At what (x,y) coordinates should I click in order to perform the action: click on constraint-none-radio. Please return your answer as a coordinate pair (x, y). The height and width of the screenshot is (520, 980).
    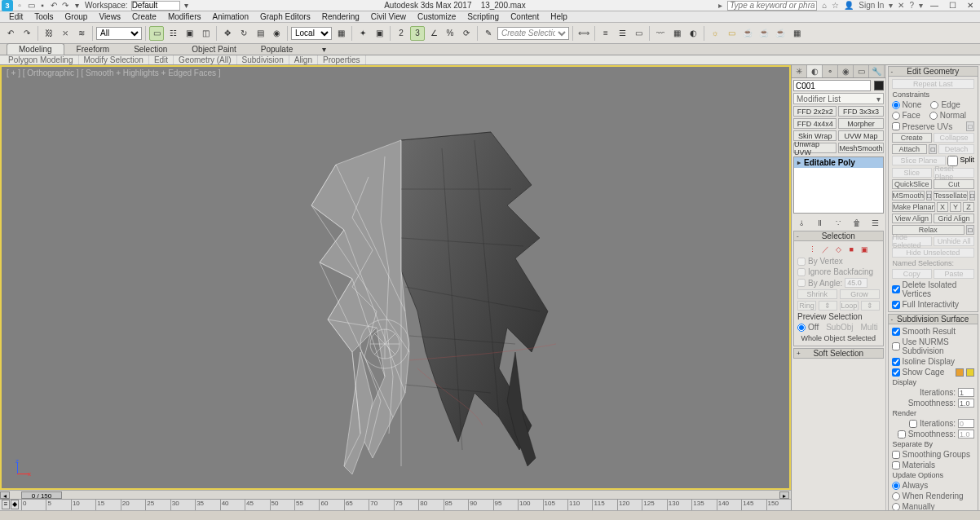
    Looking at the image, I should click on (896, 105).